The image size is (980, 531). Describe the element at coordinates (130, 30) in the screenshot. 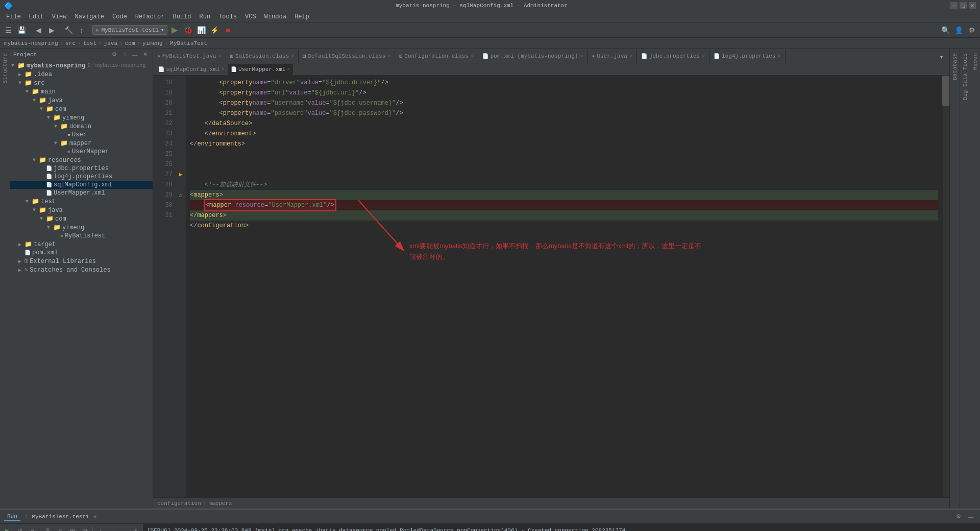

I see `run-config-selector: ▶ MyBatisTest.test1 ▾` at that location.